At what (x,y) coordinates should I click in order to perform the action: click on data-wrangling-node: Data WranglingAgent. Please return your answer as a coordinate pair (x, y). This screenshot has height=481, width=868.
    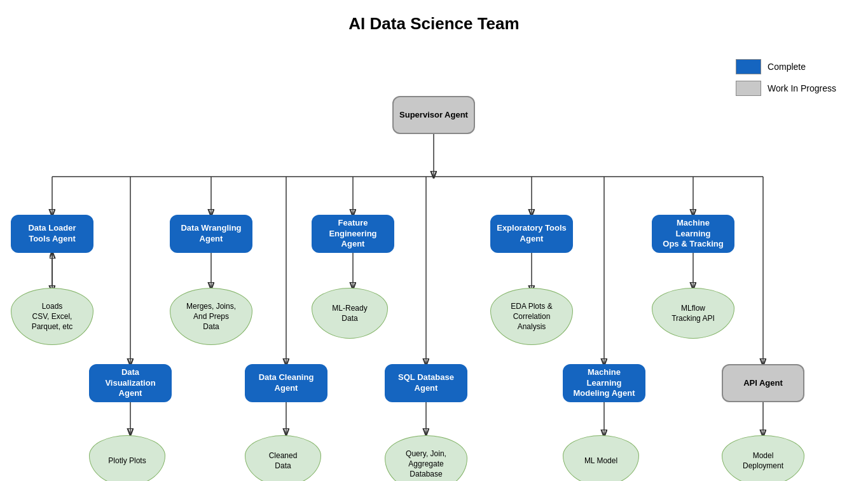
    Looking at the image, I should click on (211, 234).